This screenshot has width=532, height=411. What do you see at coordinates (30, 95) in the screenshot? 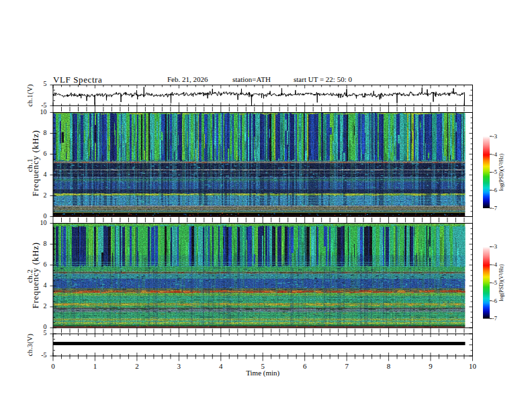
I see `svg-text: ch.1(V)` at bounding box center [30, 95].